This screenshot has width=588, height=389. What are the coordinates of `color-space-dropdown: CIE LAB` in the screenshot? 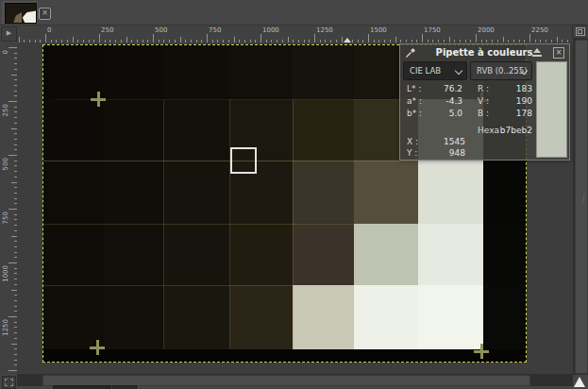 It's located at (435, 71).